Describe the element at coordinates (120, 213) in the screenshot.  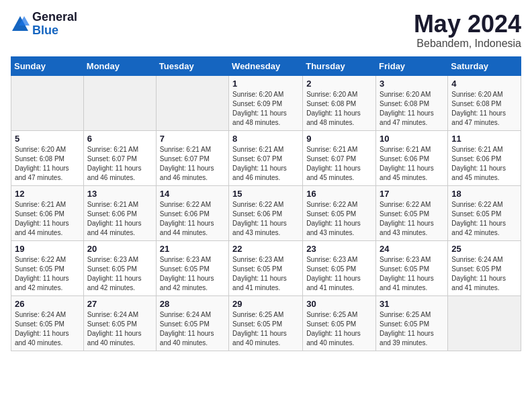
I see `calendar-cell: 13Sunrise: 6:21 AMSunset: 6:06 PMDayligh…` at that location.